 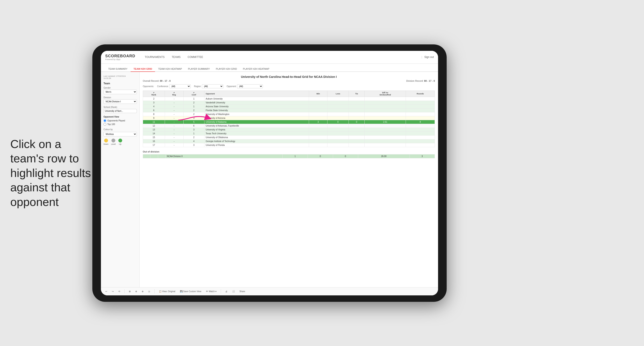 I want to click on division-record-value: 88 - 17 - 0, so click(x=430, y=81).